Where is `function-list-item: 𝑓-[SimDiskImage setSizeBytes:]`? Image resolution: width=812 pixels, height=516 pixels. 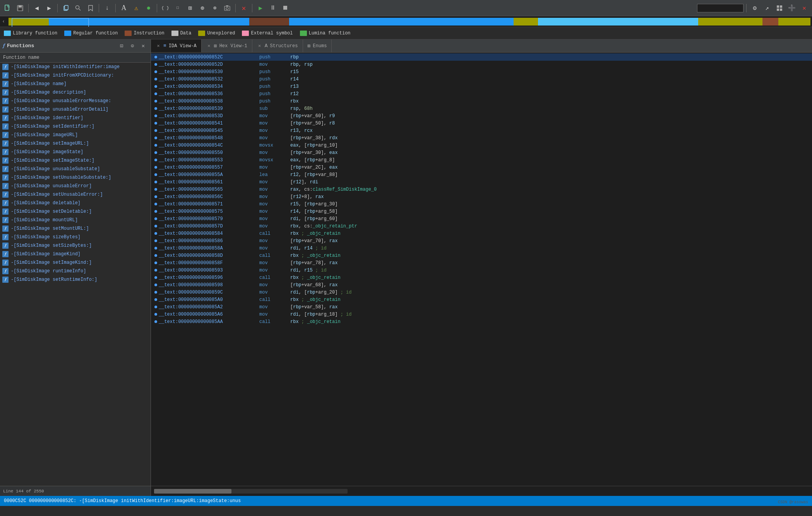
function-list-item: 𝑓-[SimDiskImage setSizeBytes:] is located at coordinates (75, 246).